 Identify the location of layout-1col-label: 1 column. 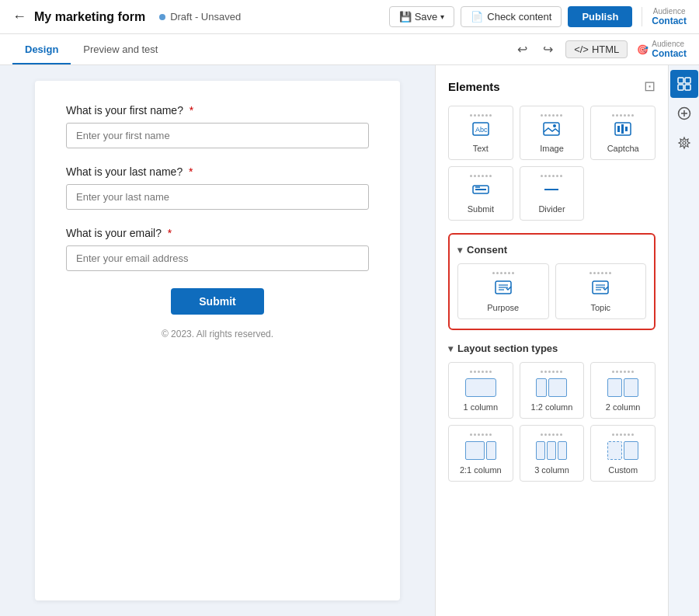
(482, 407).